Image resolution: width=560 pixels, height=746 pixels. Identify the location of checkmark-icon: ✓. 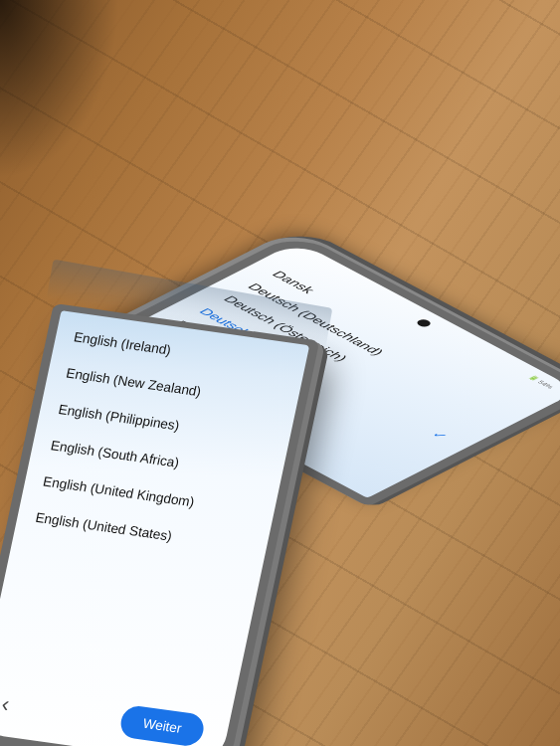
(440, 436).